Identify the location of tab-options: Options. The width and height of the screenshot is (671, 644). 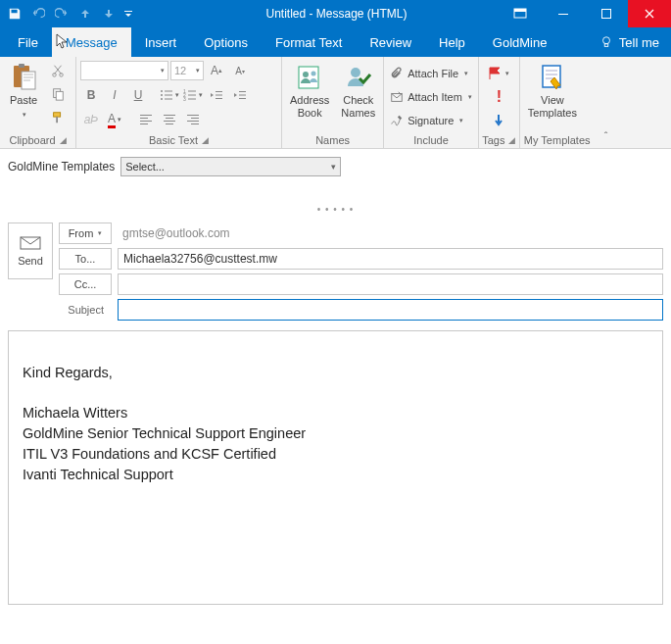
(225, 42).